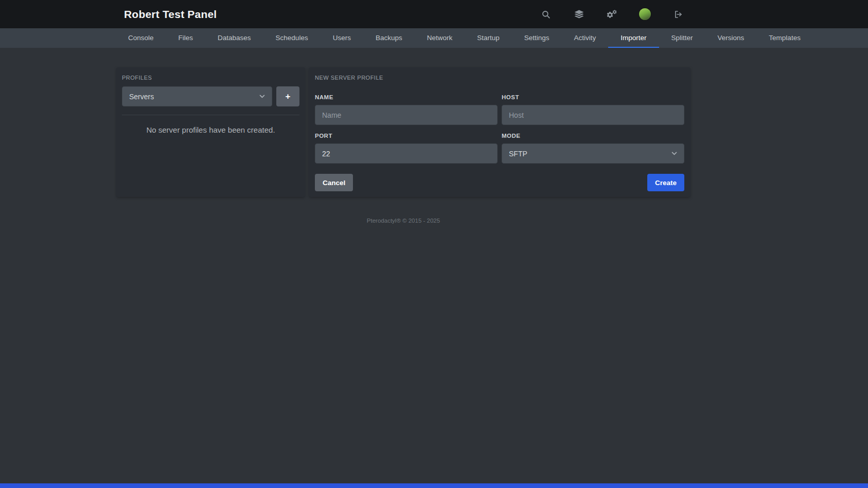 Image resolution: width=868 pixels, height=488 pixels. I want to click on bottom-accent-bar, so click(434, 485).